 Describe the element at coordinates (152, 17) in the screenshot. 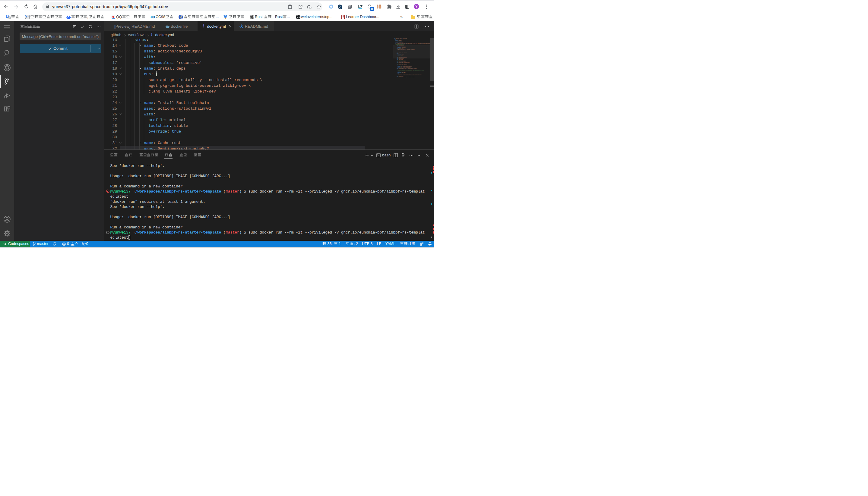

I see `svg-text: 9` at that location.